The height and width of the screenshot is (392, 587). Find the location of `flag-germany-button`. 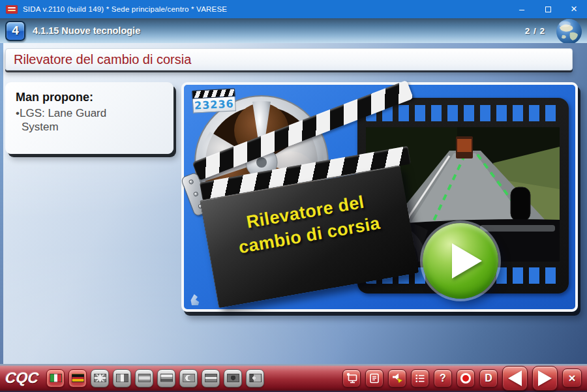

flag-germany-button is located at coordinates (78, 378).